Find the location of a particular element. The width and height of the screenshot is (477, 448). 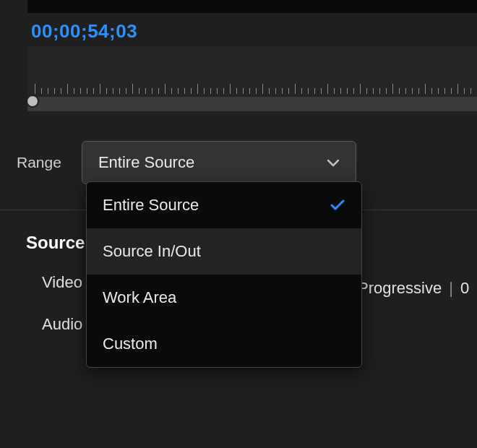

timecode-display: 00;00;54;03 is located at coordinates (84, 32).